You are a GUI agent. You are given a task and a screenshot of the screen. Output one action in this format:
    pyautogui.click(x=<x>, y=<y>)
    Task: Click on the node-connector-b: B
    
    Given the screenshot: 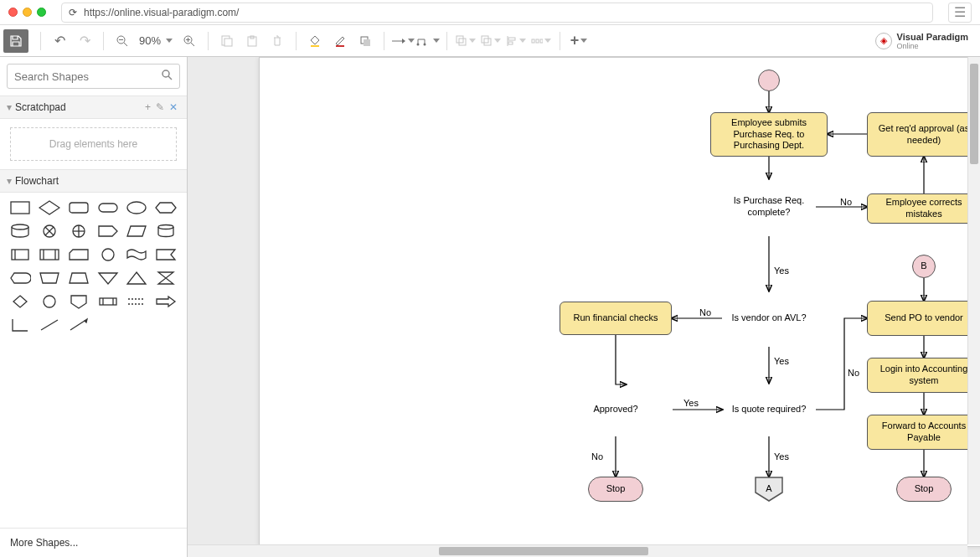 What is the action you would take?
    pyautogui.click(x=924, y=266)
    